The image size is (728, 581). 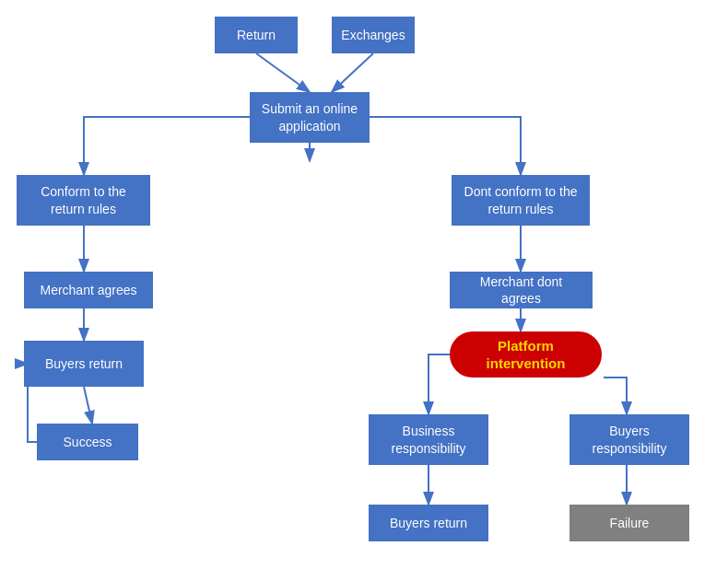 I want to click on success-label: Success, so click(x=88, y=442).